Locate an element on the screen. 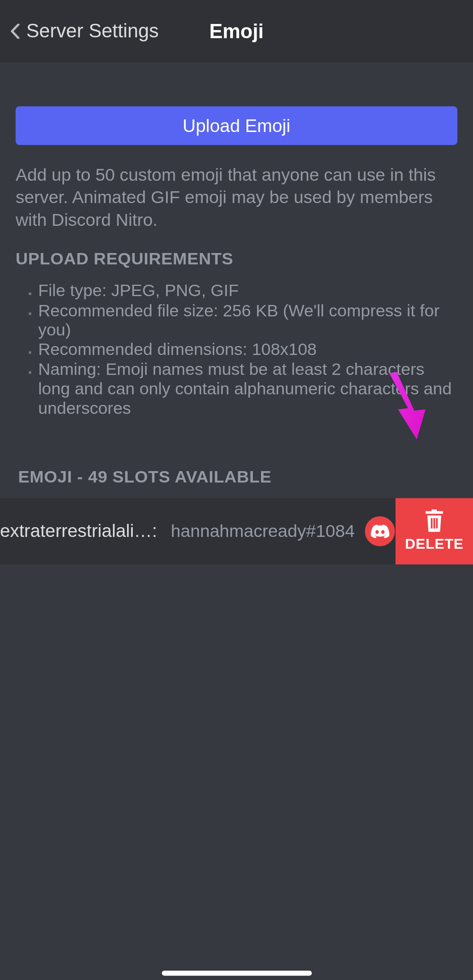  delete-label: DELETE is located at coordinates (434, 544).